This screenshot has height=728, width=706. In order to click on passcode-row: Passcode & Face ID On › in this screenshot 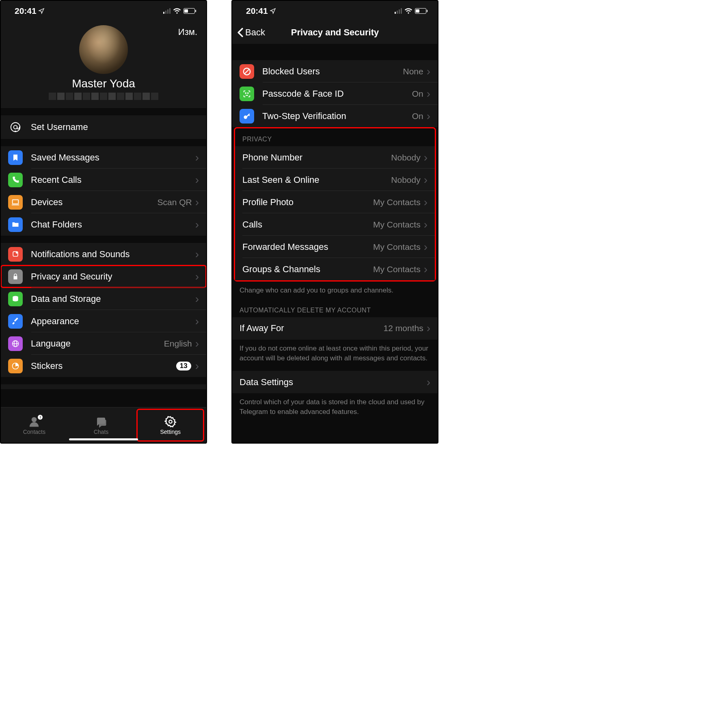, I will do `click(335, 93)`.